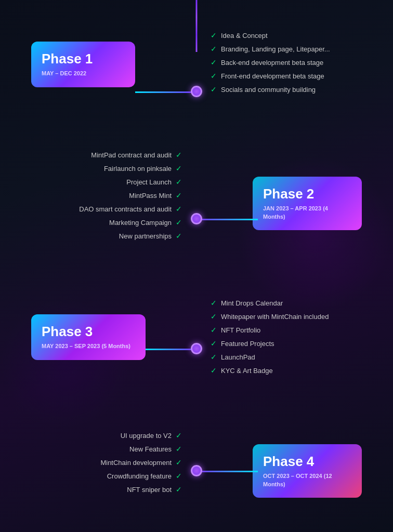 Image resolution: width=393 pixels, height=532 pixels. Describe the element at coordinates (88, 331) in the screenshot. I see `phase3-title: Phase 3` at that location.